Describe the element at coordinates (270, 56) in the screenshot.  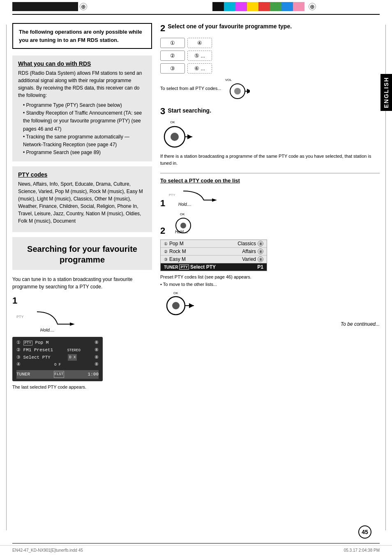
I see `step2-num-grid: ① ④ ② ⑤ ... ③ ⑥ ...` at that location.